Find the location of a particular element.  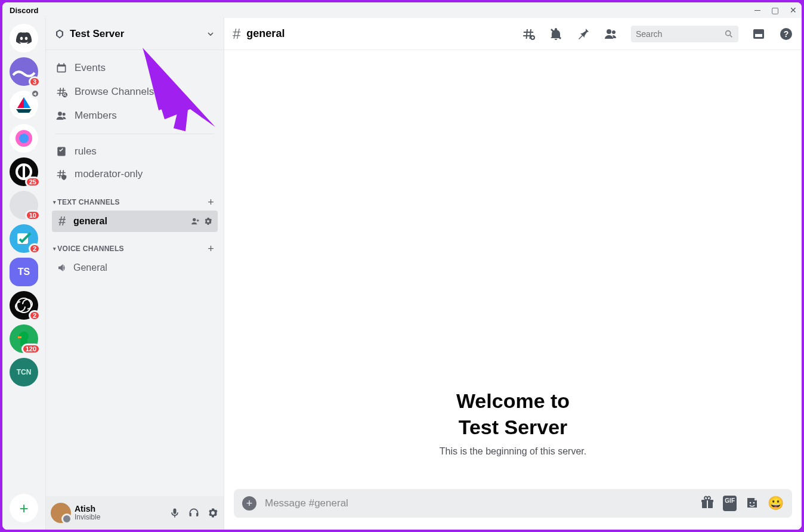

channel-label: moderator-only is located at coordinates (109, 174).